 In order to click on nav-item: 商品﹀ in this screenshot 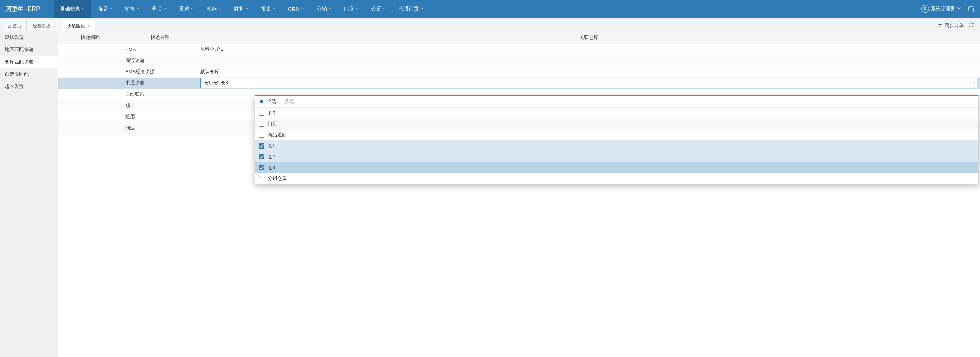, I will do `click(105, 9)`.